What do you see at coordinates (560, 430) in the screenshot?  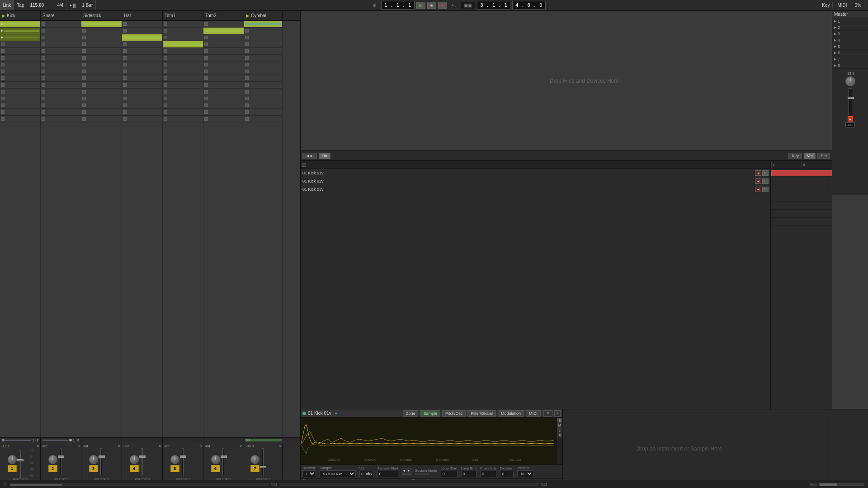 I see `wf-btn-l: L` at bounding box center [560, 430].